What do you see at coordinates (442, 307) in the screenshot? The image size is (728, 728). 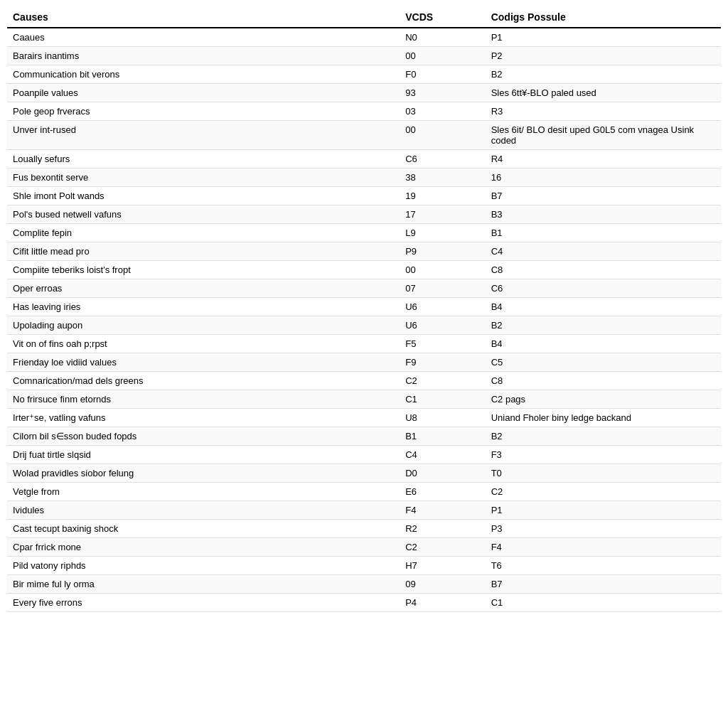 I see `cell-vcds: U6` at bounding box center [442, 307].